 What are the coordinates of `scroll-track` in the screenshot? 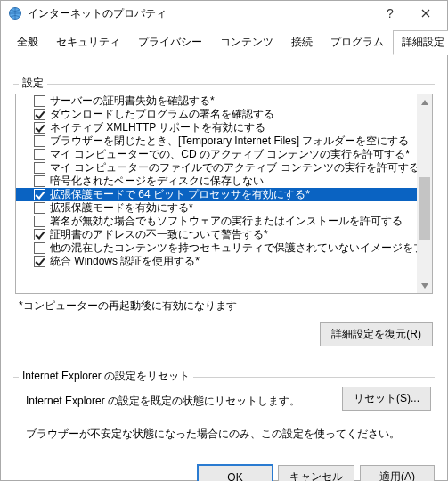 It's located at (424, 194).